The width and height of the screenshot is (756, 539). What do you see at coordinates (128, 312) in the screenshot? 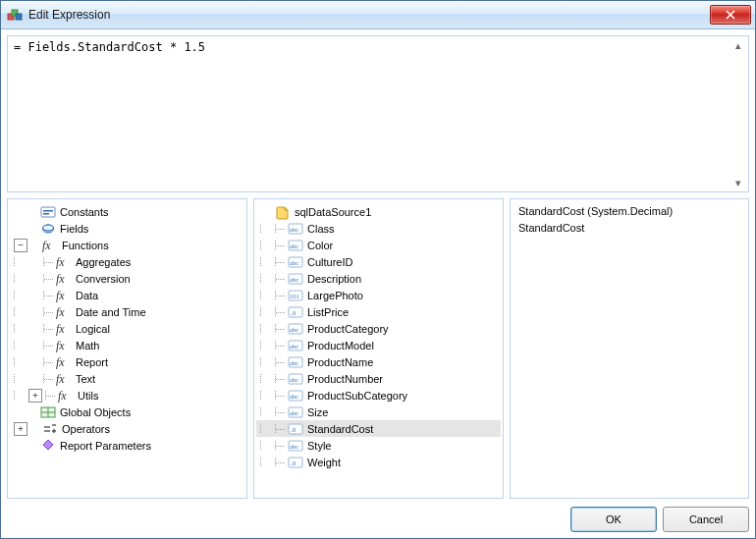
I see `category-item: Date and Time` at bounding box center [128, 312].